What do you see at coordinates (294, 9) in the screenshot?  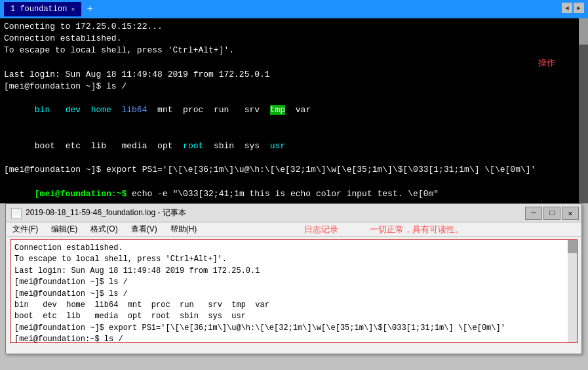 I see `terminal-titlebar: 1 foundation ✕ + ◀ ▶` at bounding box center [294, 9].